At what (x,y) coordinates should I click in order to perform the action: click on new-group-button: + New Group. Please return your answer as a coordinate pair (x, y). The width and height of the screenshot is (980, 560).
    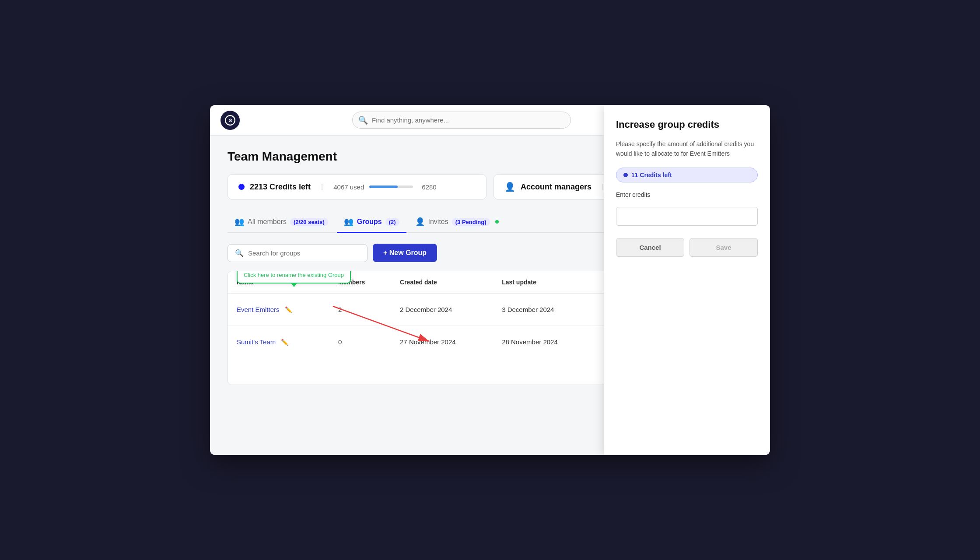
    Looking at the image, I should click on (405, 253).